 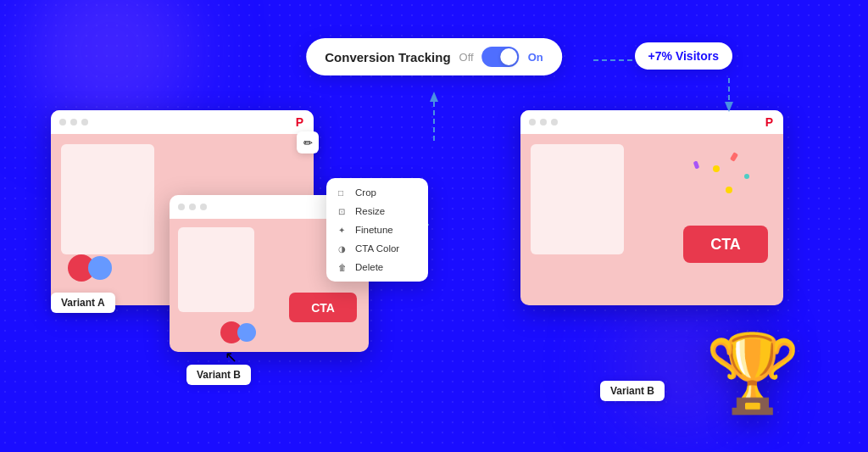 I want to click on toggle-on-label: On, so click(x=536, y=58).